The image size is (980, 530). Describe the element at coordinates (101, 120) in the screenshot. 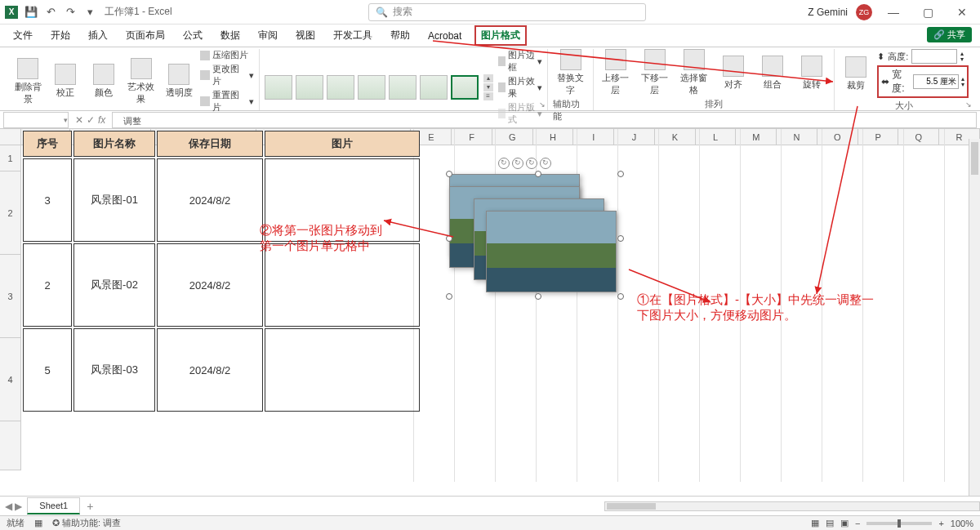

I see `fx-icon: fx` at that location.